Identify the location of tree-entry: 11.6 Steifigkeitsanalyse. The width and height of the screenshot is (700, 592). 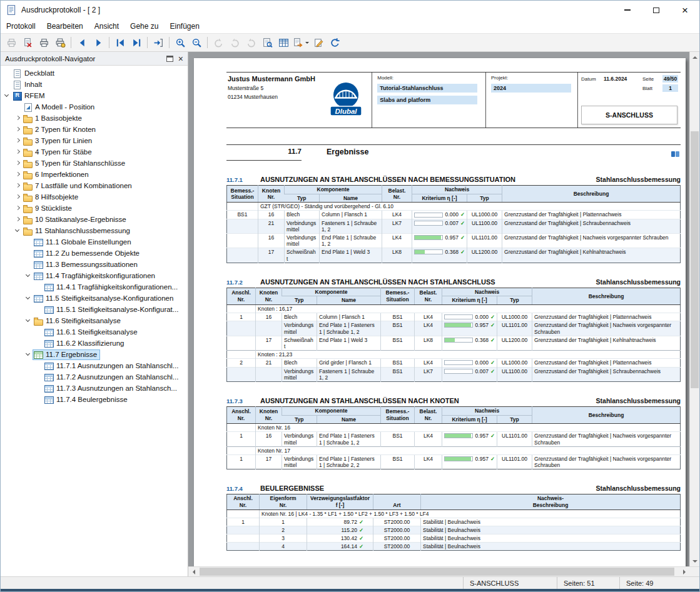
(78, 321).